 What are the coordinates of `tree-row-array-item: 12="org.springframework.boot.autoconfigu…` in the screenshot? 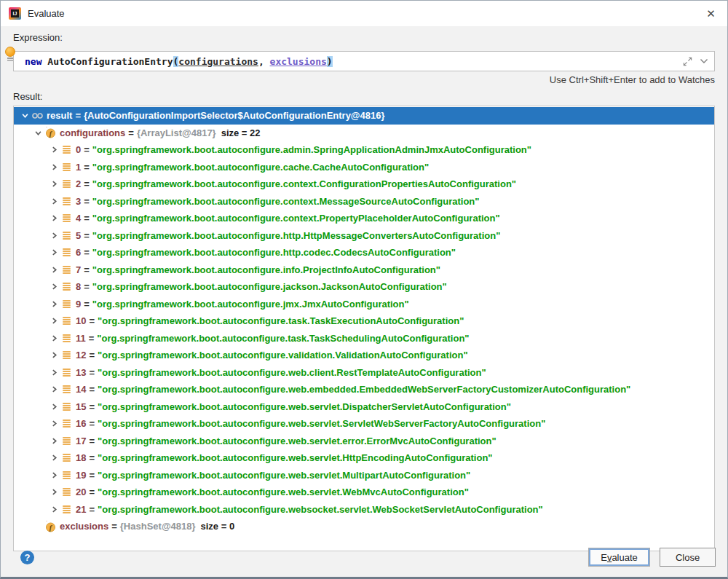 It's located at (364, 355).